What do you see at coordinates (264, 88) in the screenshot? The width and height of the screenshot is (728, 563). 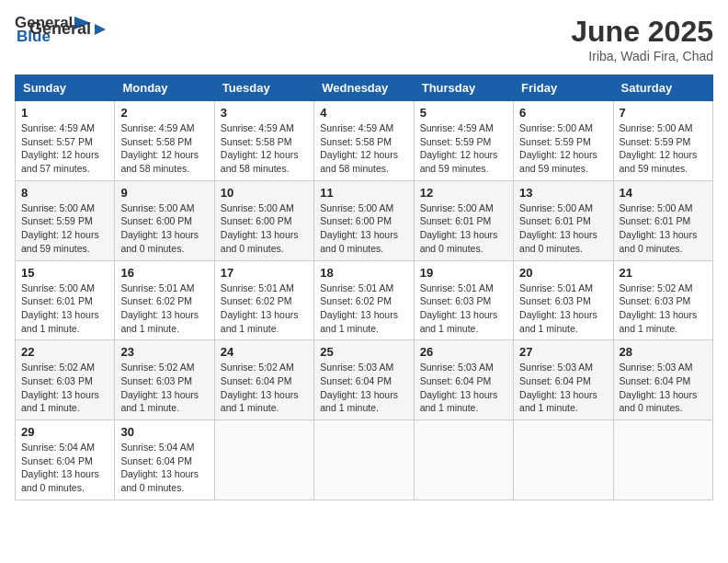 I see `header-tuesday: Tuesday` at bounding box center [264, 88].